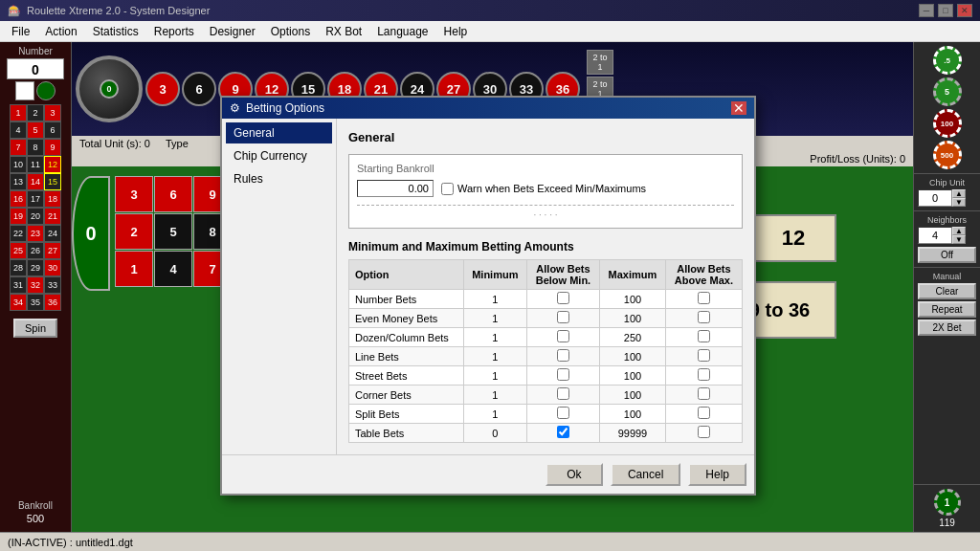 This screenshot has width=980, height=551. Describe the element at coordinates (718, 474) in the screenshot. I see `help-button: Help` at that location.